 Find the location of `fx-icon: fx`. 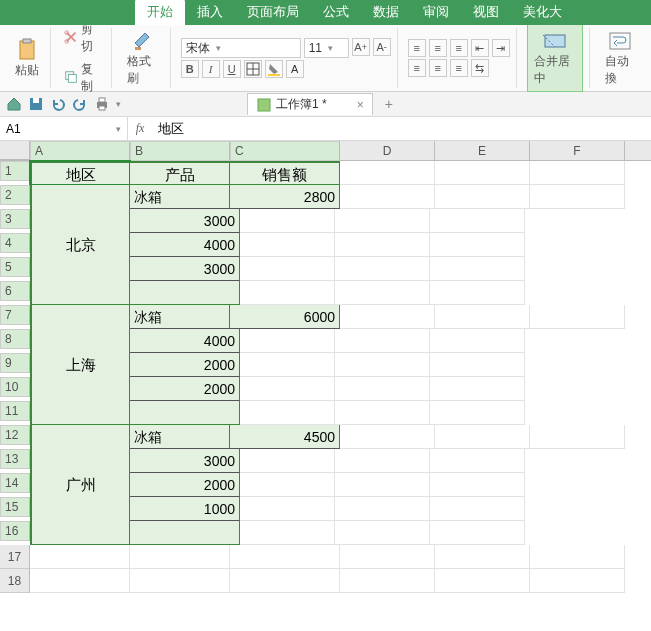

fx-icon: fx is located at coordinates (140, 128).